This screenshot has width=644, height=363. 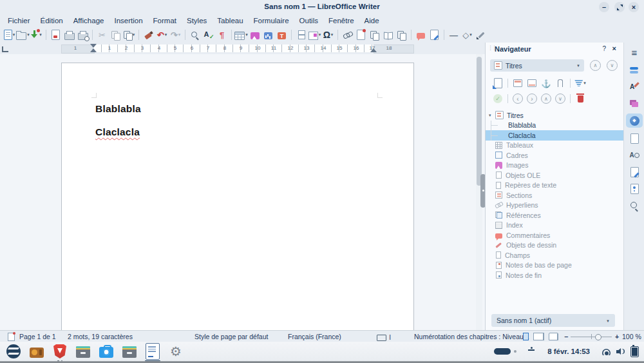 I want to click on tab-find, so click(x=634, y=206).